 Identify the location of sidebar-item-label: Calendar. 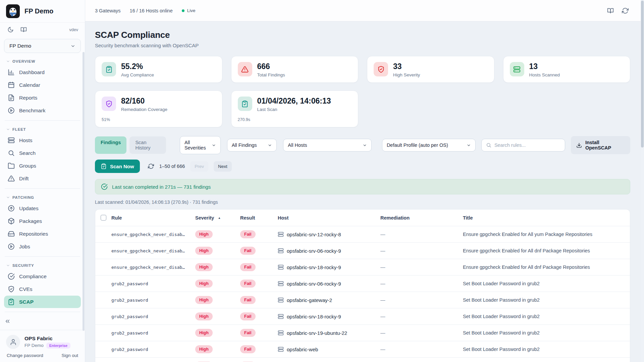
(30, 85).